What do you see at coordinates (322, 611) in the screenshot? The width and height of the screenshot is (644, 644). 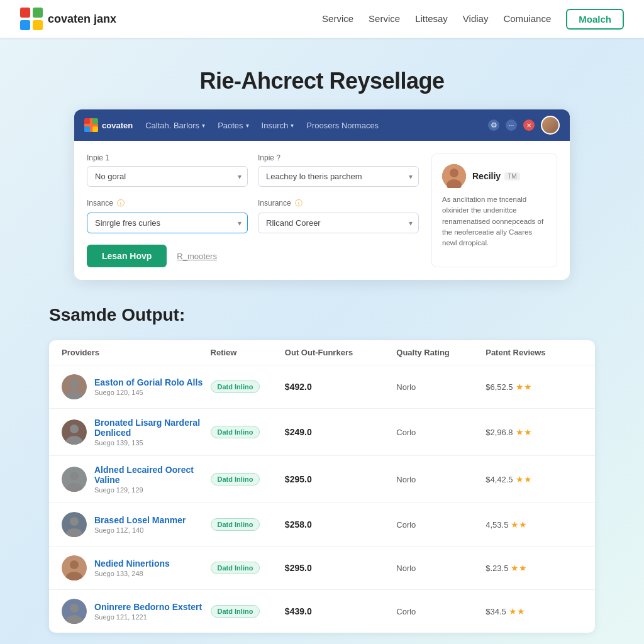 I see `table-row: Oninrere Bedorno Exstert Suego 121, 1221…` at bounding box center [322, 611].